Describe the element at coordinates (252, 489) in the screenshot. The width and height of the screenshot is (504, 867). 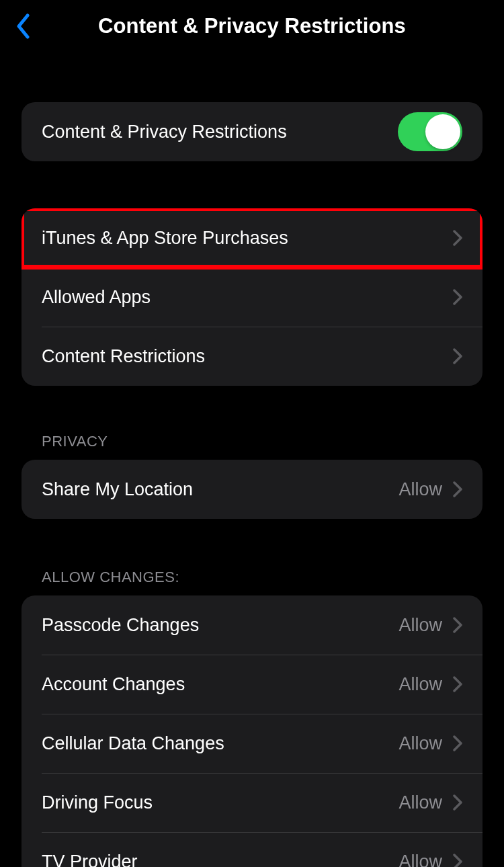
I see `row-share-my-location: Share My Location Allow` at that location.